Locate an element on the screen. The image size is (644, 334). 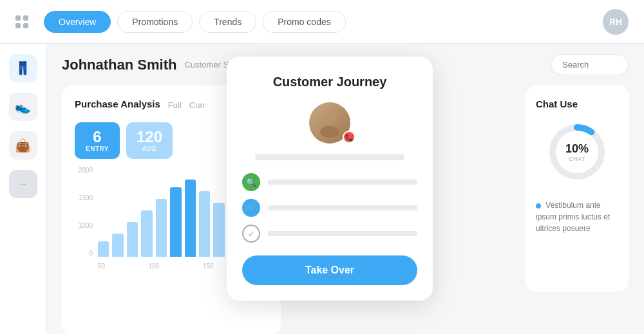
logo is located at coordinates (22, 22).